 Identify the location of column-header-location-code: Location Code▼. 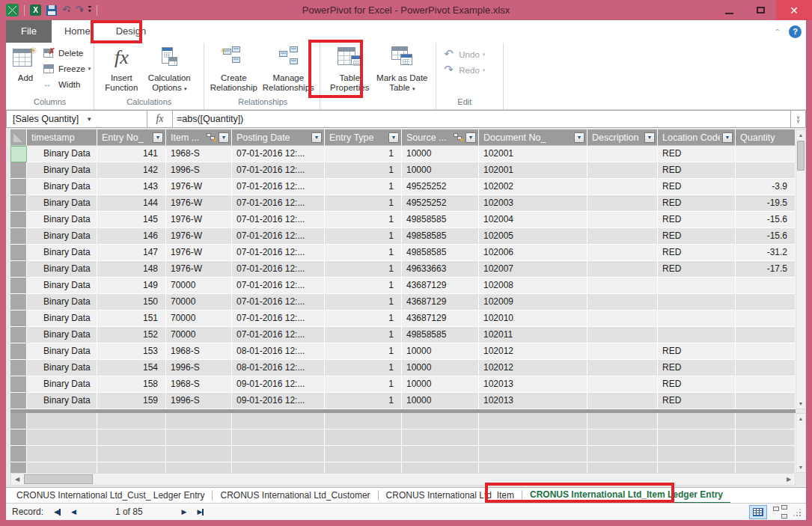
(697, 138).